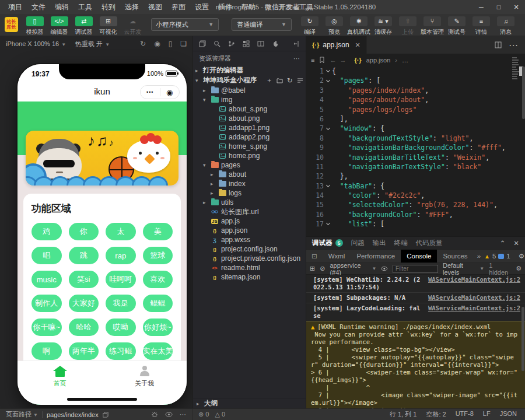 Image resolution: width=525 pixels, height=420 pixels. I want to click on close-button: ✕, so click(516, 7).